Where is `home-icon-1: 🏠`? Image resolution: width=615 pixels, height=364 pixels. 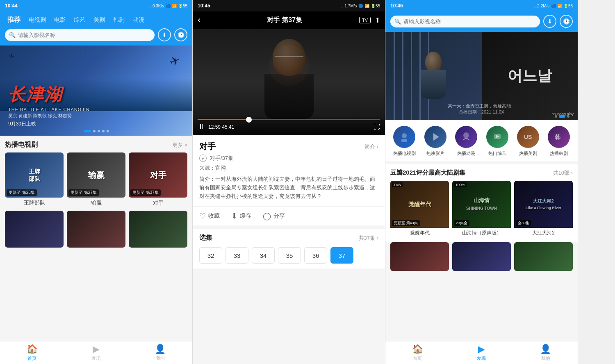
home-icon-1: 🏠 is located at coordinates (32, 349).